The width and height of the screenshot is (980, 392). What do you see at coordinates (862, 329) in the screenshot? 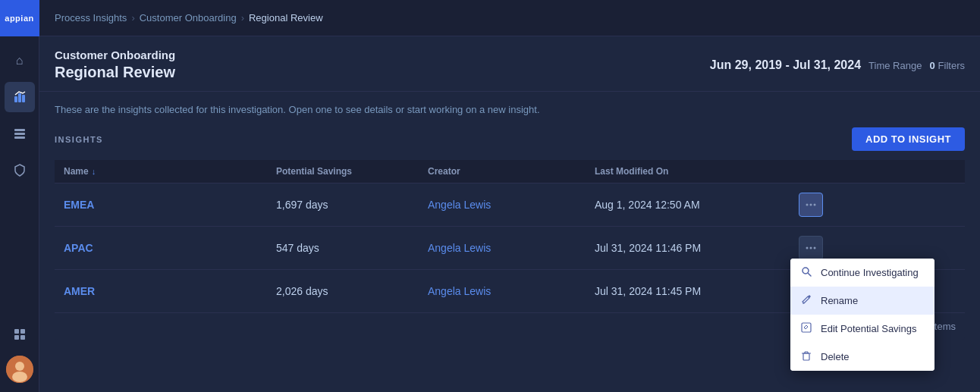
I see `context-menu-item-edit-savings: Edit Potential Savings` at bounding box center [862, 329].